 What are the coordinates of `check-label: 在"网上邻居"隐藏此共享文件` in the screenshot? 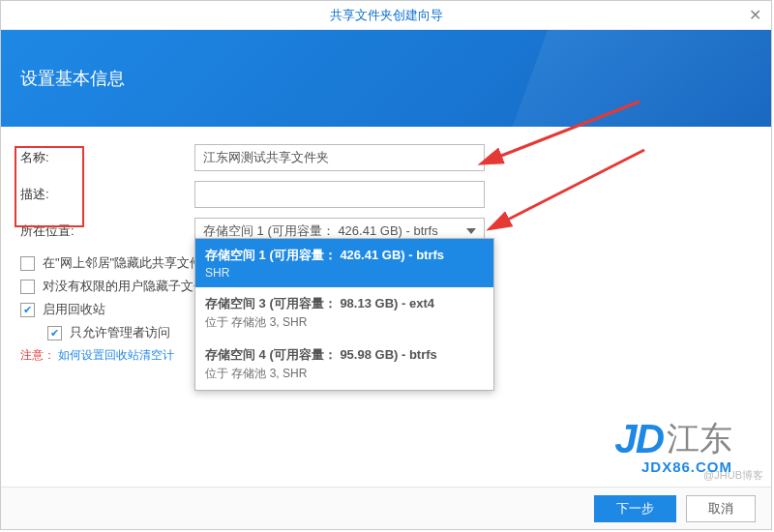 It's located at (122, 263).